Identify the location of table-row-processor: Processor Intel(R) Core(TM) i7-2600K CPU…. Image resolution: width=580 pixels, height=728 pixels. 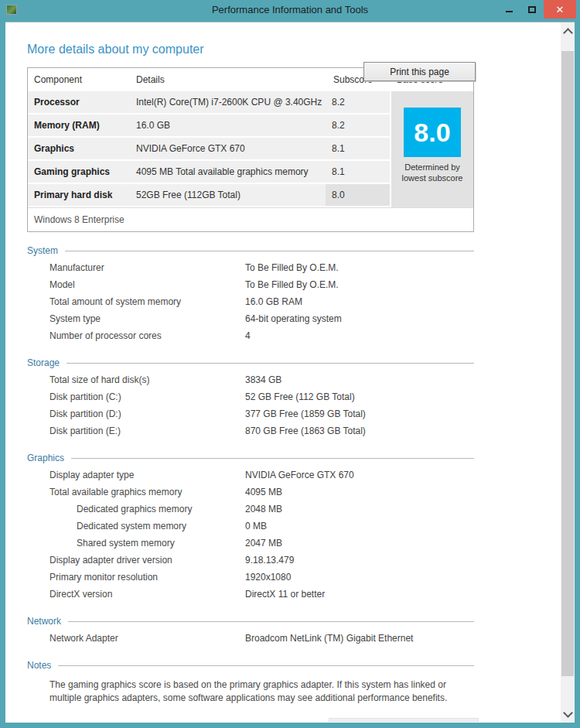
(209, 102).